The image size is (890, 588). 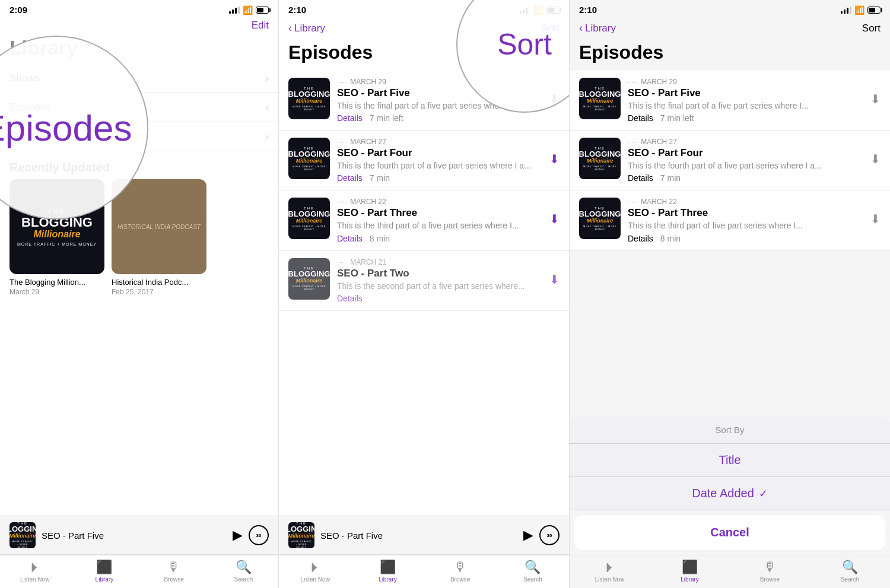 What do you see at coordinates (871, 28) in the screenshot?
I see `sort-label-panel3: Sort` at bounding box center [871, 28].